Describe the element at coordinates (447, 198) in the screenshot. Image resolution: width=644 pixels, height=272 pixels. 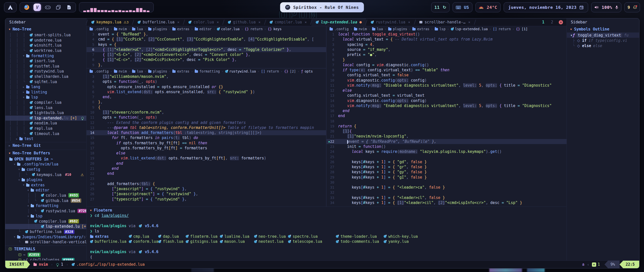
I see `code-line-33: 33 keys[#keys + 1] = { "<leader>cl", fal…` at that location.